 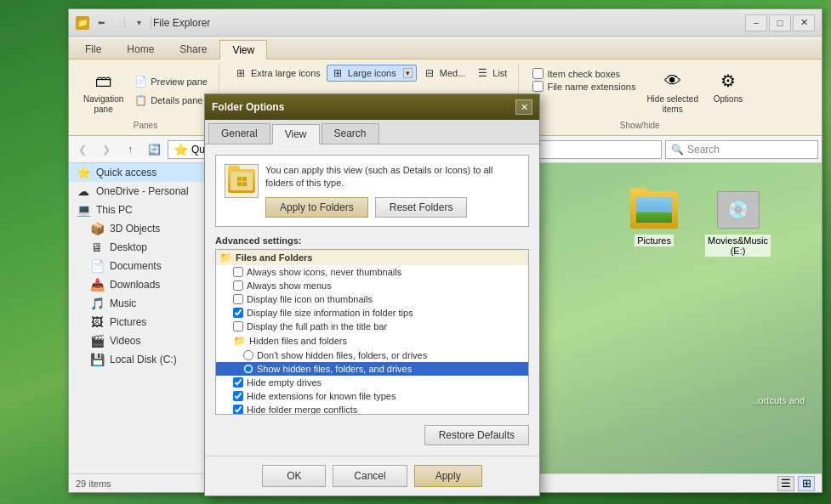 I want to click on hide-empty-drives-item: Hide empty drives, so click(x=373, y=382).